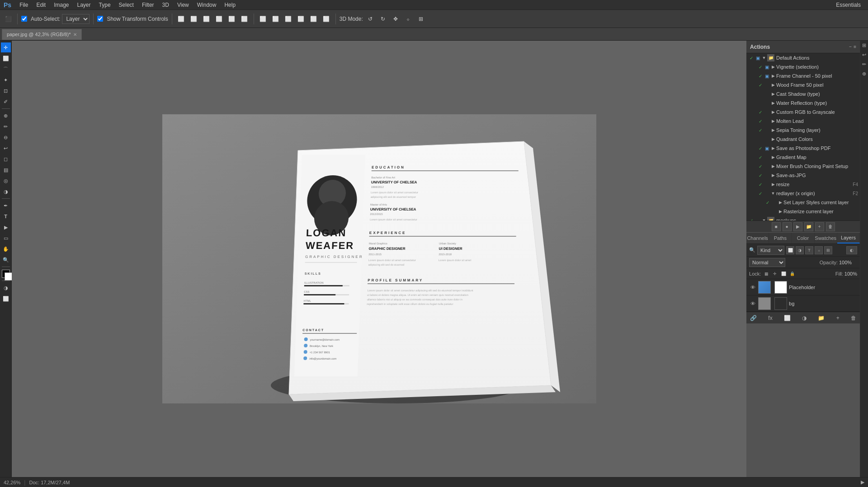 The height and width of the screenshot is (487, 868). I want to click on begin-recording-btn: ●, so click(787, 227).